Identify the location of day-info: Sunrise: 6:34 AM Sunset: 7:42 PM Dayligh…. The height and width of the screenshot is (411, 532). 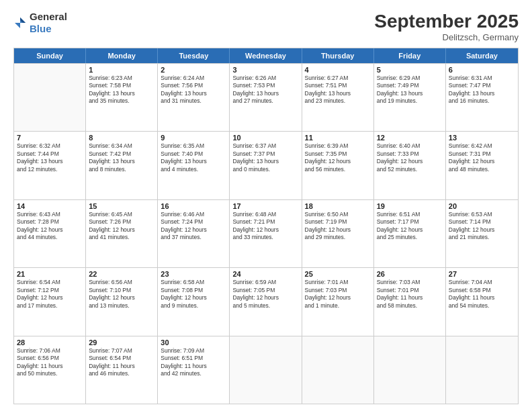
(122, 158).